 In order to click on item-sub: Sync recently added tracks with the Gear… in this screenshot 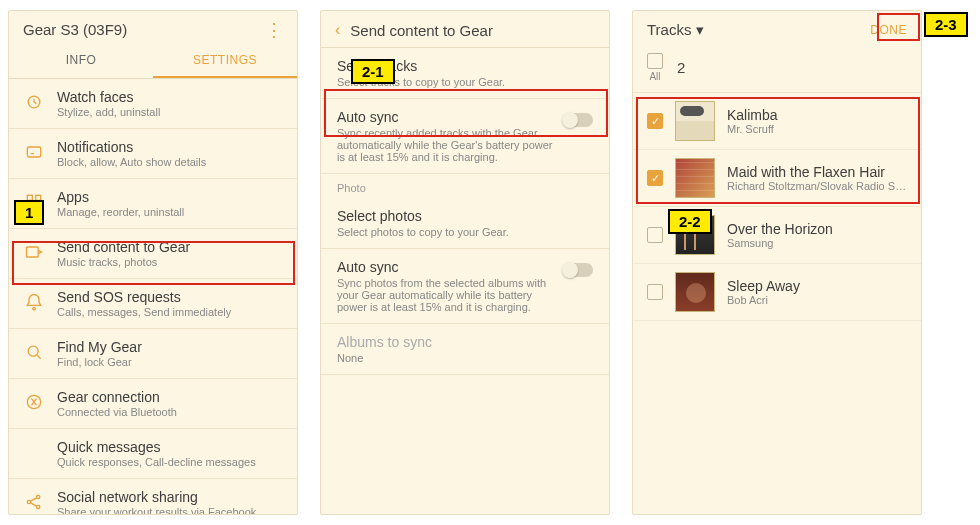, I will do `click(450, 145)`.